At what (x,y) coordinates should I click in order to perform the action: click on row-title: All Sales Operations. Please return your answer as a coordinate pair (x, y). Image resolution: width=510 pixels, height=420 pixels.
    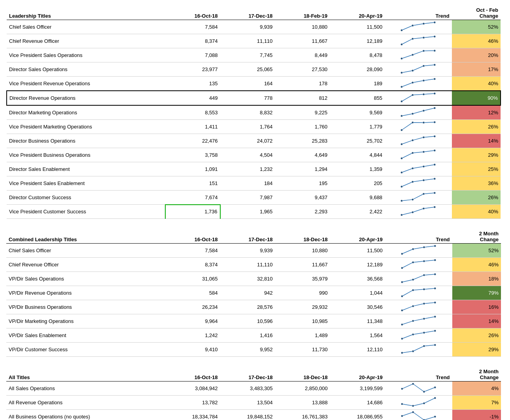
    Looking at the image, I should click on (86, 389).